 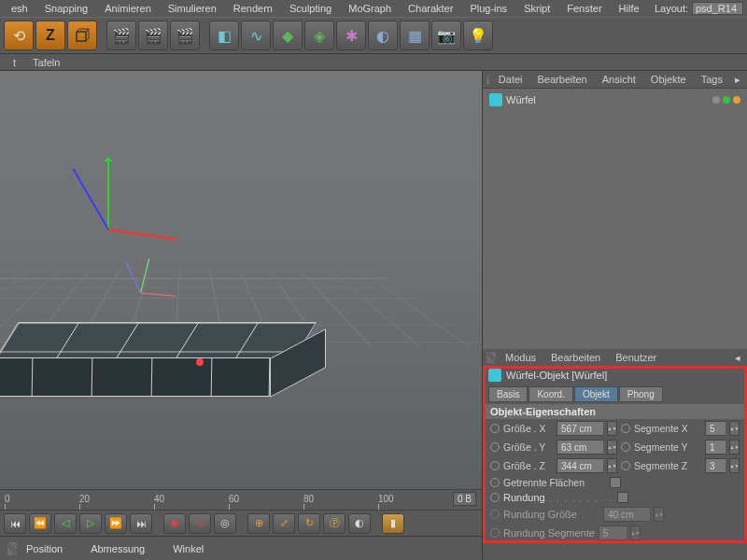 What do you see at coordinates (383, 35) in the screenshot?
I see `sky-button: ◐` at bounding box center [383, 35].